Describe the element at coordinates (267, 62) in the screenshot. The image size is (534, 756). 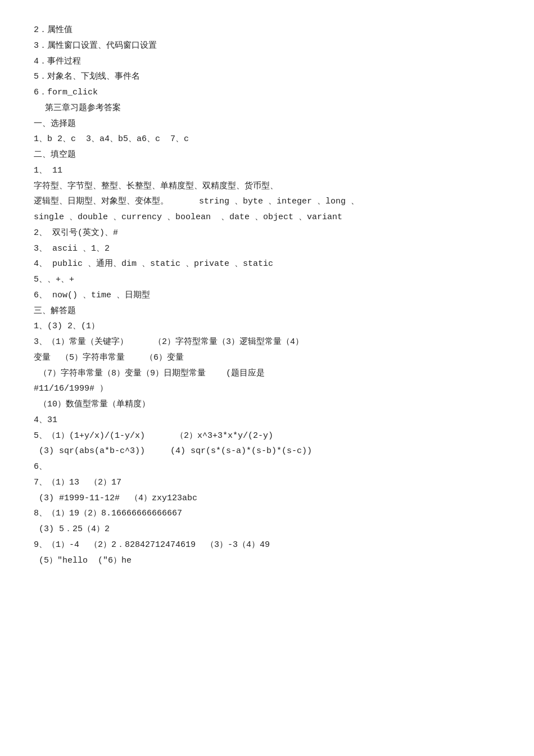
I see `text-line-2: 4．事件过程` at that location.